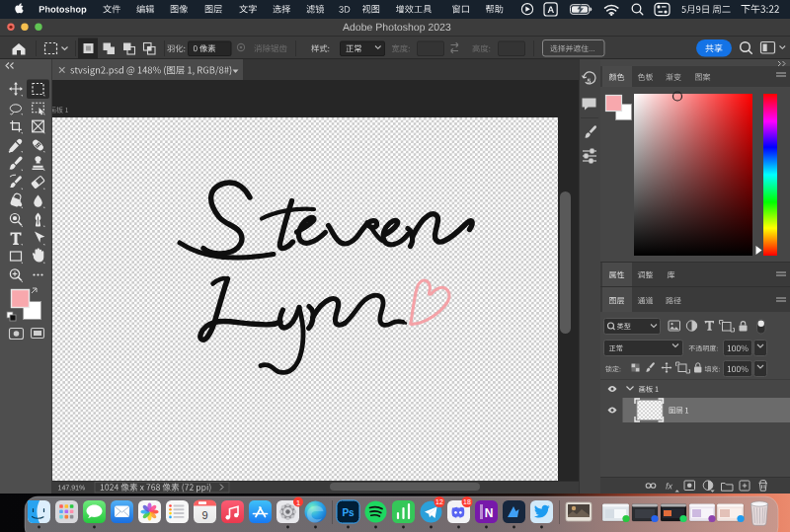 Image resolution: width=790 pixels, height=532 pixels. I want to click on svg-text: 12, so click(439, 501).